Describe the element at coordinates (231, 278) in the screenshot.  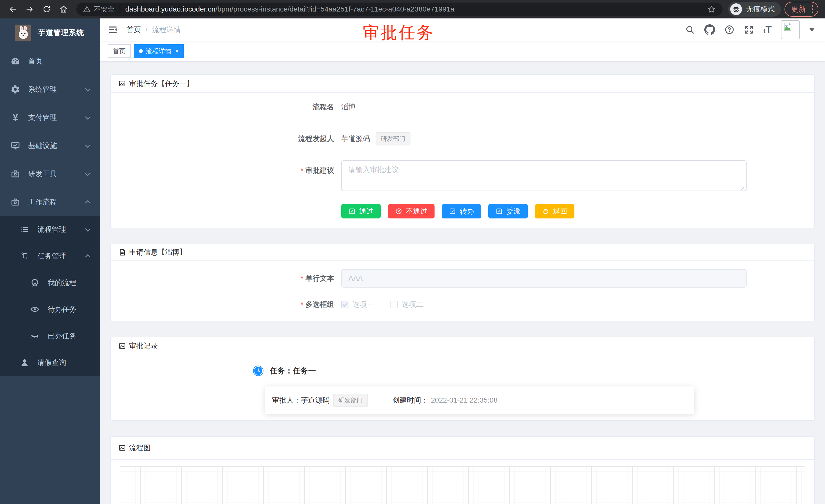
I see `single-text-label: 单行文本` at that location.